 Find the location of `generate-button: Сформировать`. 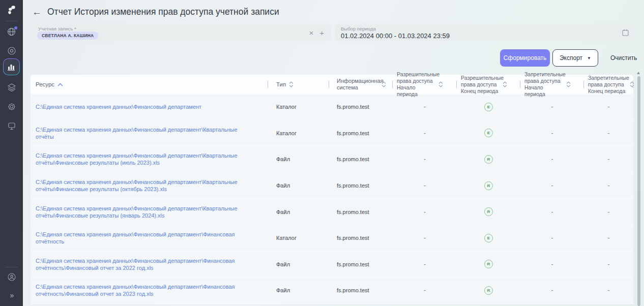

generate-button: Сформировать is located at coordinates (525, 58).